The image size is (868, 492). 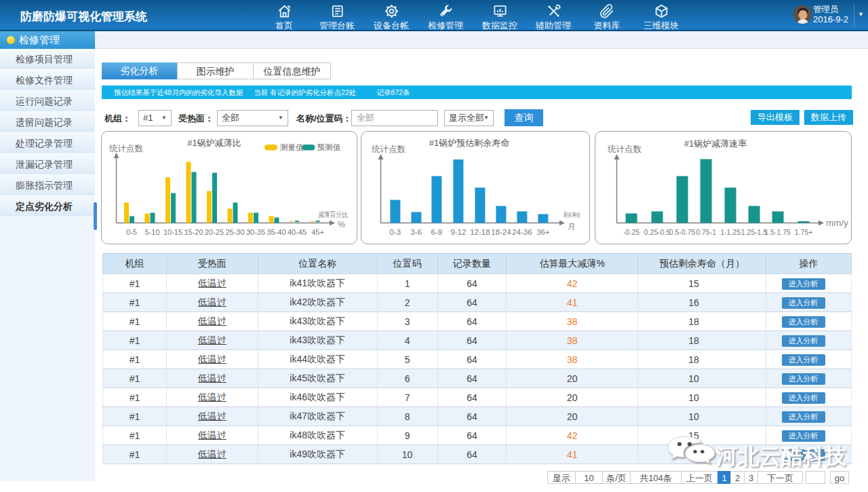 What do you see at coordinates (458, 232) in the screenshot?
I see `svg-text: 9-12` at bounding box center [458, 232].